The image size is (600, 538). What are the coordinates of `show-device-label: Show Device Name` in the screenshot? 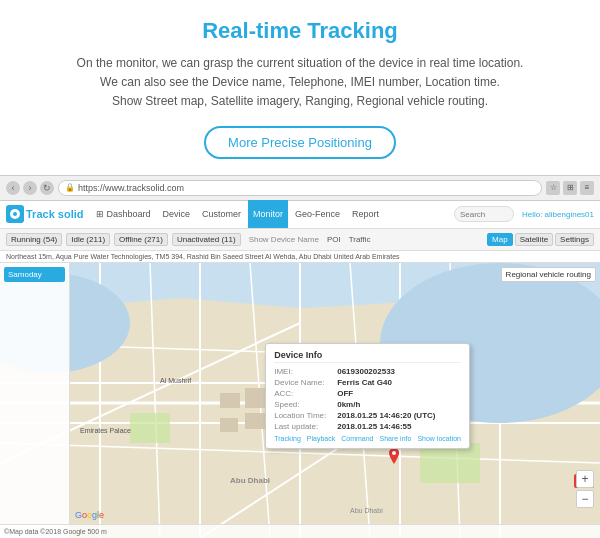 It's located at (284, 240).